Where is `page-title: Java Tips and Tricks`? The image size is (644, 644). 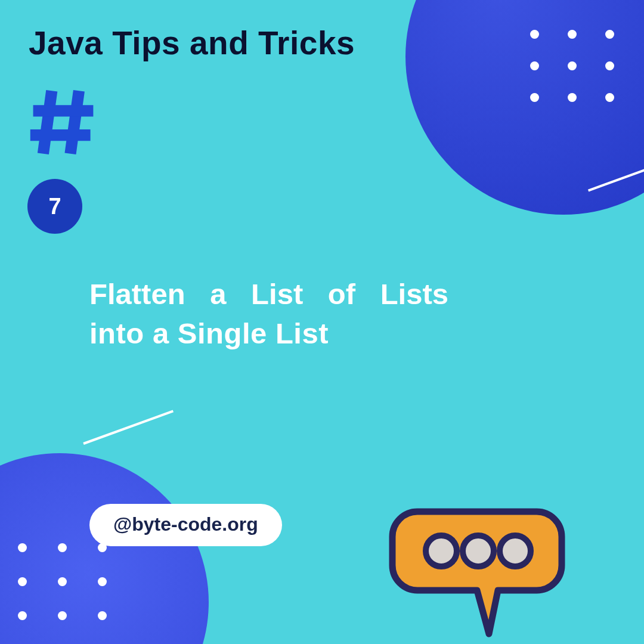
page-title: Java Tips and Tricks is located at coordinates (192, 43).